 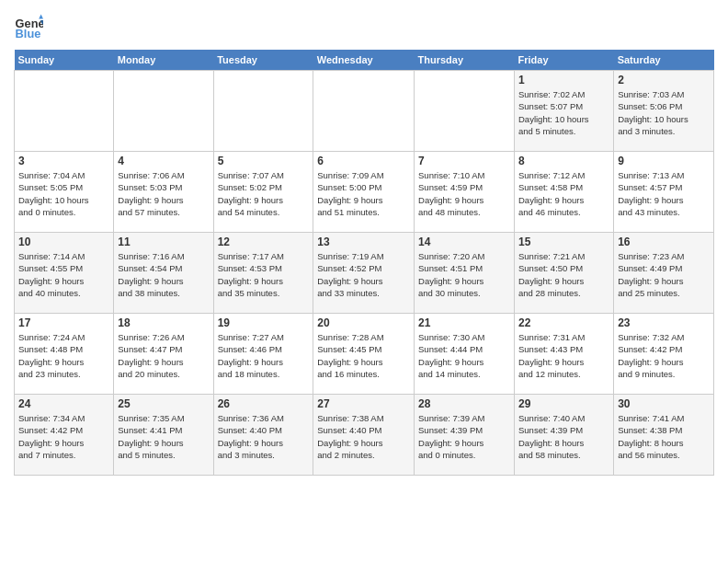 I want to click on calendar-cell: 9Sunrise: 7:13 AM Sunset: 4:57 PM Daylig…, so click(x=664, y=192).